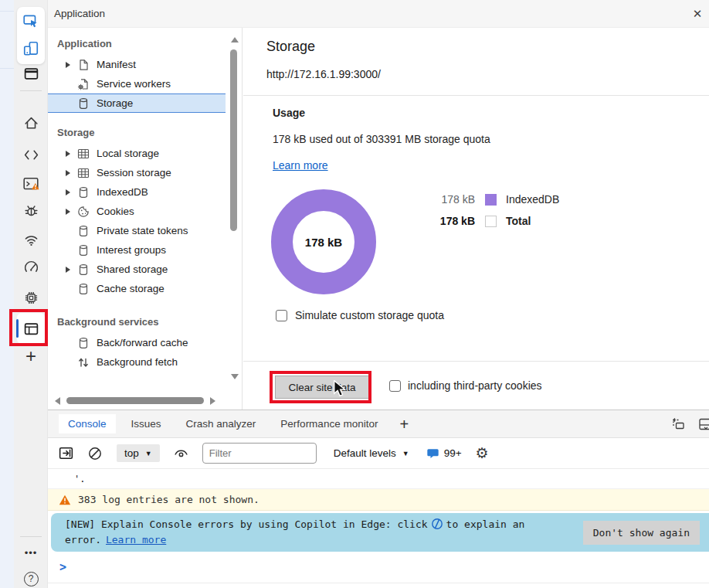 Image resolution: width=709 pixels, height=588 pixels. Describe the element at coordinates (131, 453) in the screenshot. I see `context-selector-value: top` at that location.